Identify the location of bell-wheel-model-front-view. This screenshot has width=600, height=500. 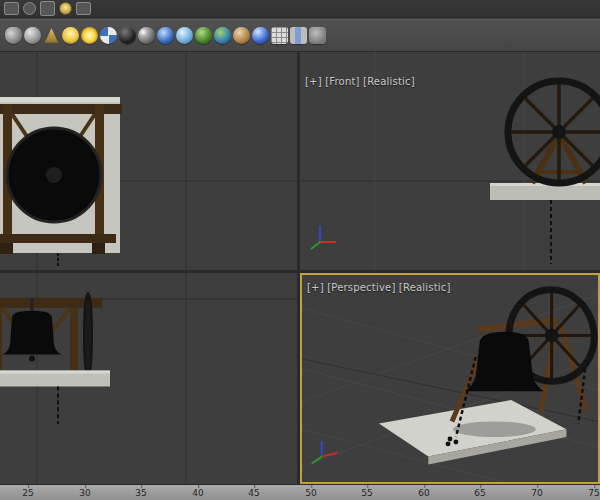
(545, 172).